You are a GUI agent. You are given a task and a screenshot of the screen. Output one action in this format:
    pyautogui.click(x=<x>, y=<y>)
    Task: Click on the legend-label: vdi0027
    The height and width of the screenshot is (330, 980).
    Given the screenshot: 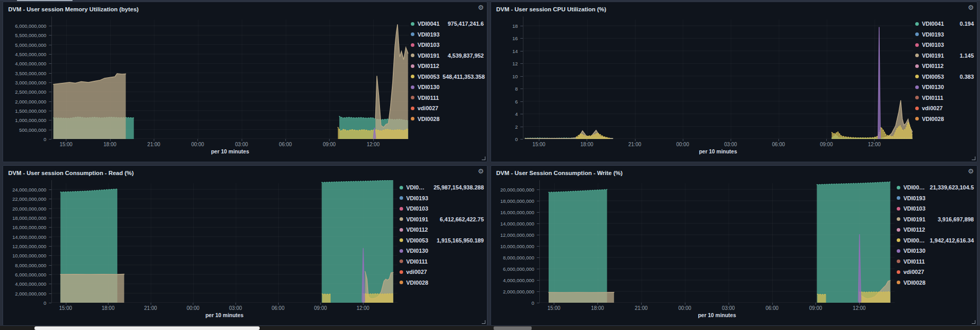 What is the action you would take?
    pyautogui.click(x=914, y=272)
    